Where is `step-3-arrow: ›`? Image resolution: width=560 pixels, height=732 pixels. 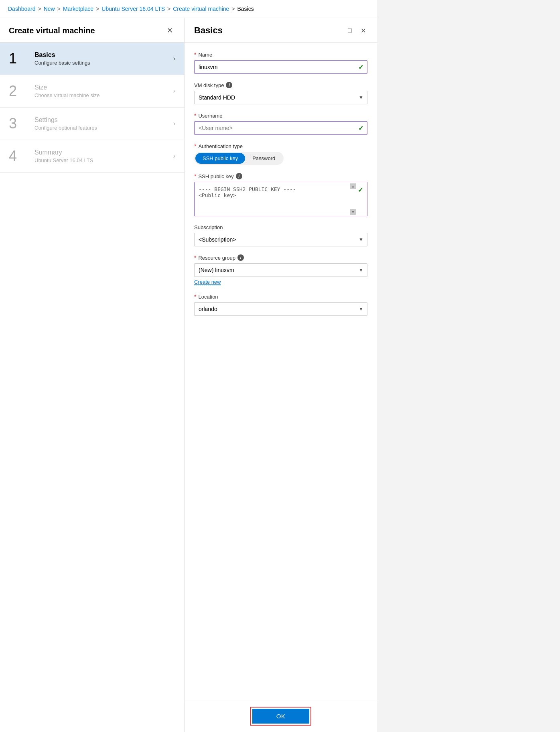
step-3-arrow: › is located at coordinates (174, 124).